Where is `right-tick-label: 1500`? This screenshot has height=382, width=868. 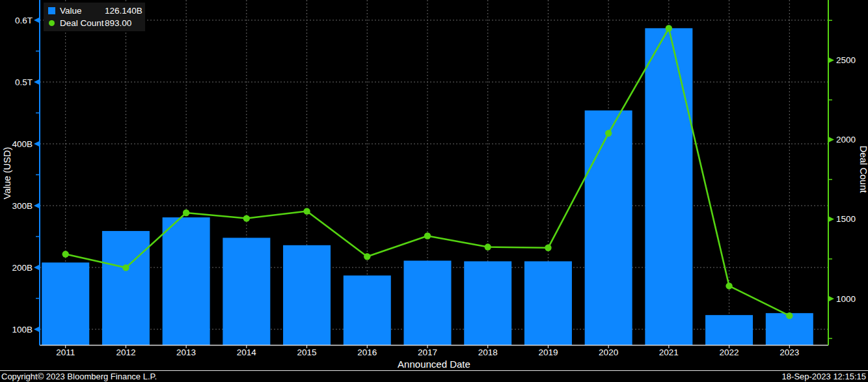
right-tick-label: 1500 is located at coordinates (846, 219).